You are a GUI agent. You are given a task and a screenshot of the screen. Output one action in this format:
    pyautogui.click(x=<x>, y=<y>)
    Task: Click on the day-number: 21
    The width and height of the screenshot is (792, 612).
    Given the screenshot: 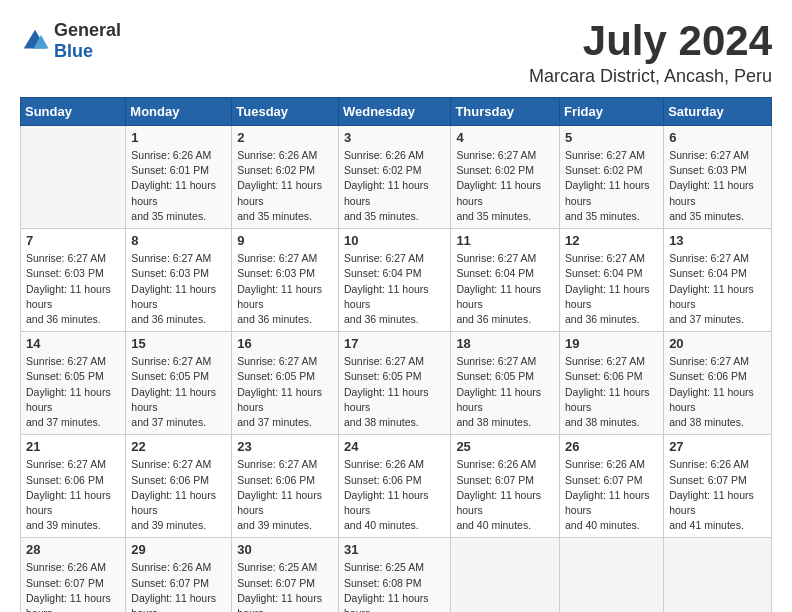 What is the action you would take?
    pyautogui.click(x=73, y=446)
    